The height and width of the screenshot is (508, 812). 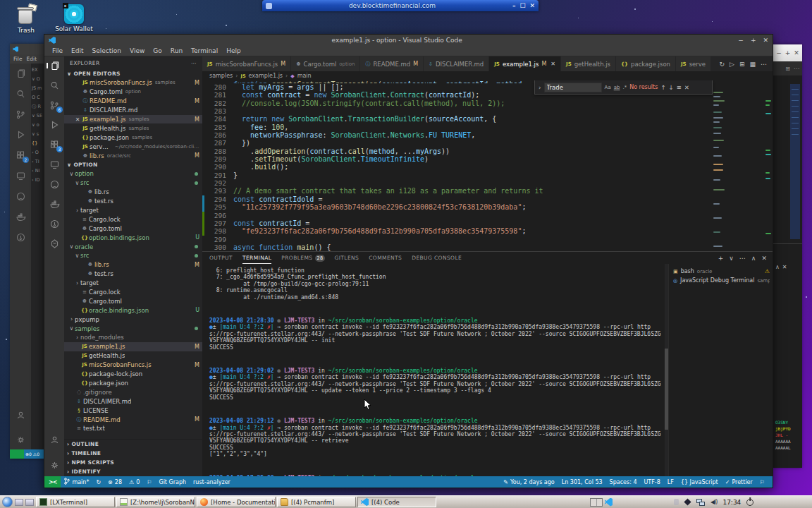 I want to click on tab-package.json: {}package.json, so click(x=646, y=64).